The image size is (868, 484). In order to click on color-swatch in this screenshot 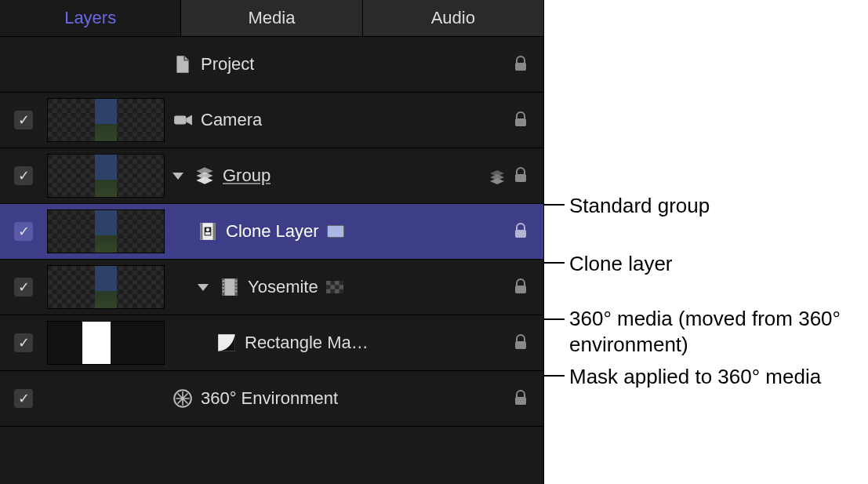, I will do `click(336, 231)`.